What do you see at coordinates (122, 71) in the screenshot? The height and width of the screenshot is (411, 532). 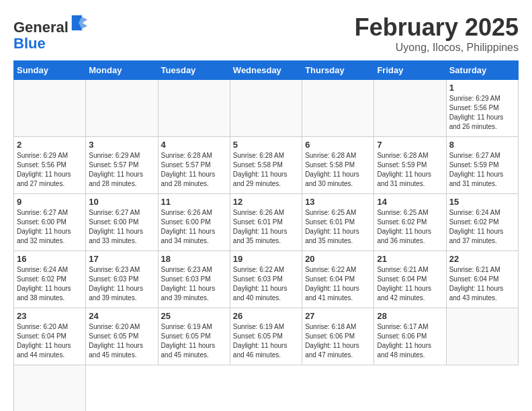 I see `weekday-header-monday: Monday` at bounding box center [122, 71].